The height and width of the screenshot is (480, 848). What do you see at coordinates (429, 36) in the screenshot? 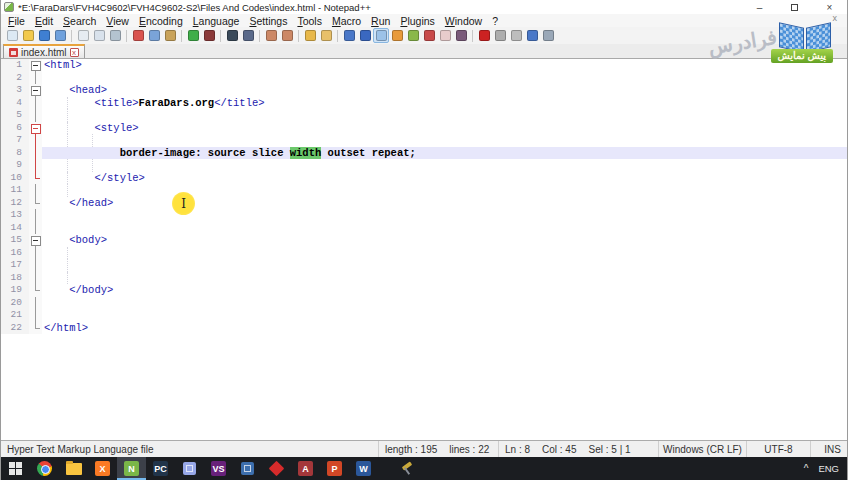
I see `edit-marker-icon` at bounding box center [429, 36].